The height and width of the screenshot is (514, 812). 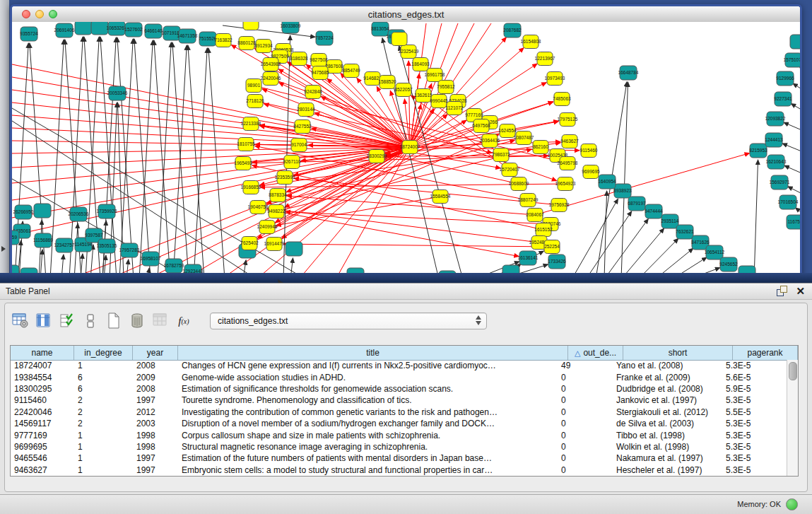 What do you see at coordinates (399, 366) in the screenshot?
I see `table-row: 1872400712008Changes of HCN gene express…` at bounding box center [399, 366].